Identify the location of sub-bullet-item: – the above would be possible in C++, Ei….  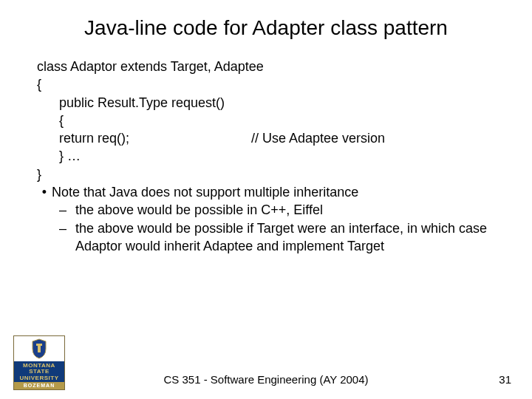
(277, 210).